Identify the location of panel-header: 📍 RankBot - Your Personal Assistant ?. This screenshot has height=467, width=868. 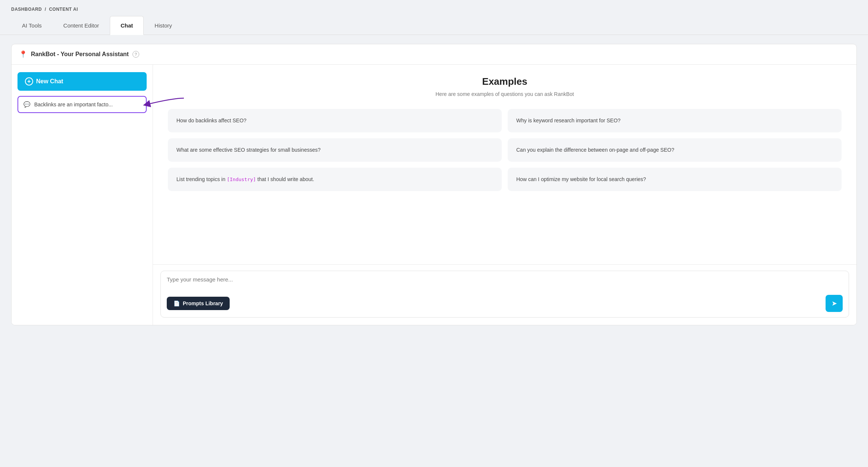
(434, 54).